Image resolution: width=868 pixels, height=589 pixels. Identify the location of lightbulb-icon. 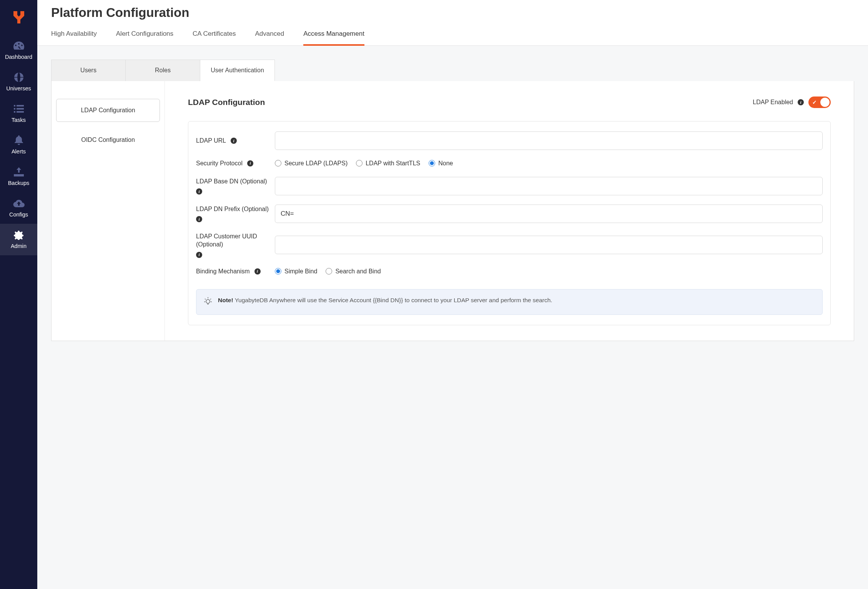
(208, 302).